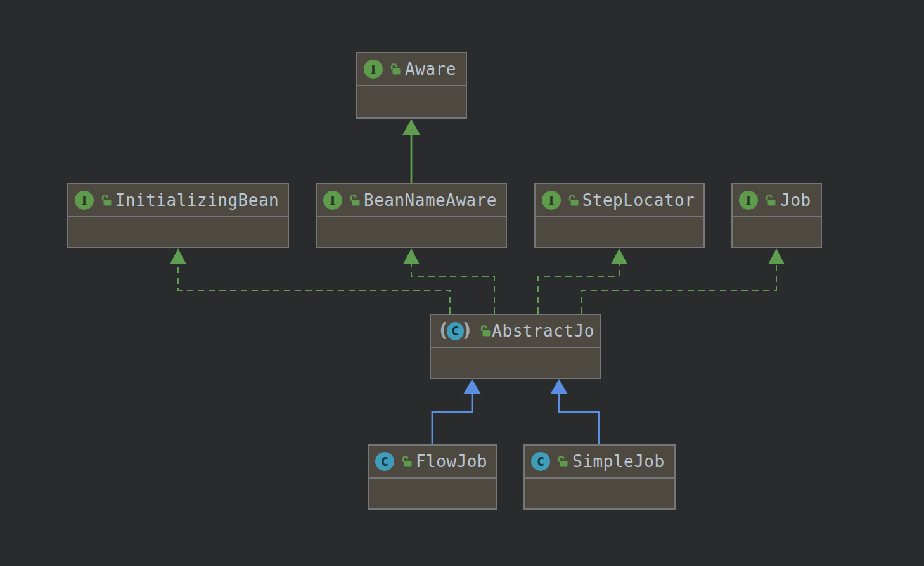 The height and width of the screenshot is (566, 924). I want to click on class-name: SimpleJob, so click(619, 461).